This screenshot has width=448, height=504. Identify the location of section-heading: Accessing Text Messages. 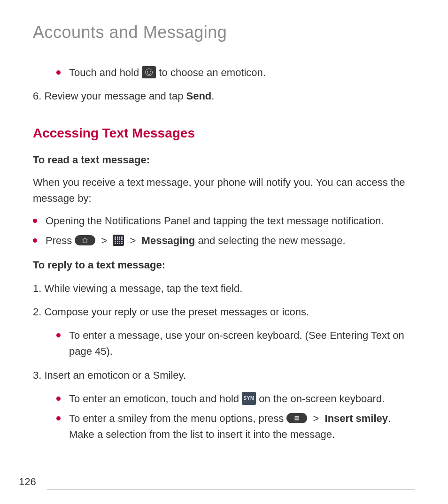
(224, 133).